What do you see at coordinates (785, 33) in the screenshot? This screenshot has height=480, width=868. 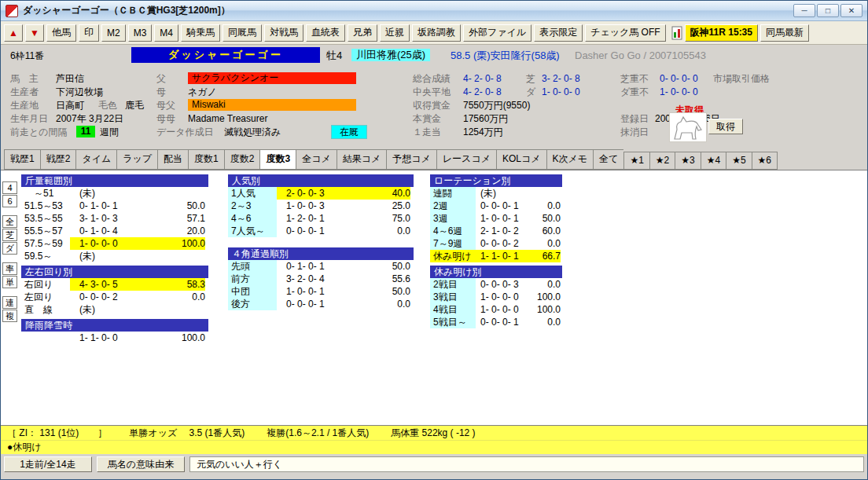 I see `latest-button: 同馬最新` at bounding box center [785, 33].